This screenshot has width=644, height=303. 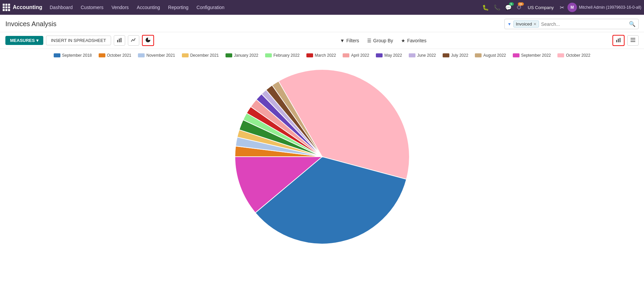 What do you see at coordinates (179, 7) in the screenshot?
I see `nav-reporting: Reporting` at bounding box center [179, 7].